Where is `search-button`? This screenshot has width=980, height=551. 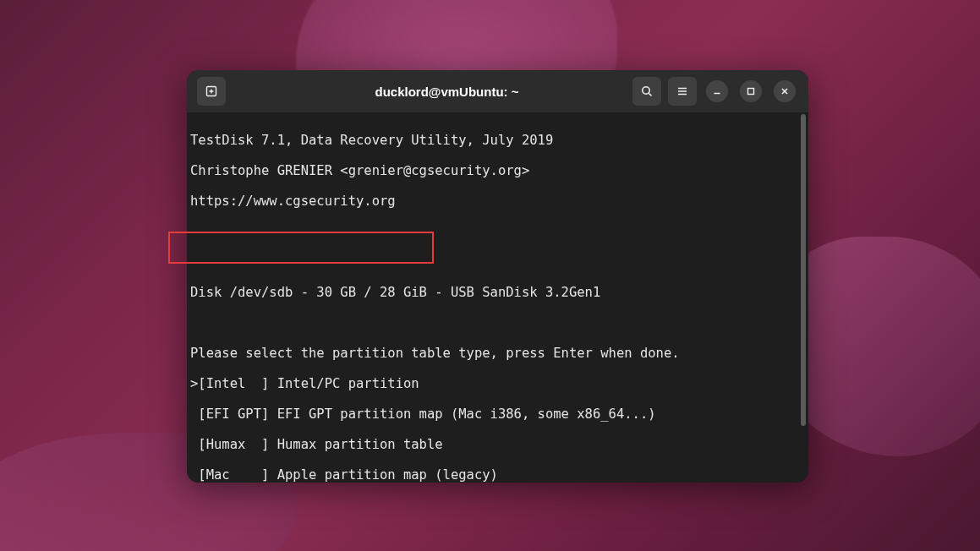 search-button is located at coordinates (647, 91).